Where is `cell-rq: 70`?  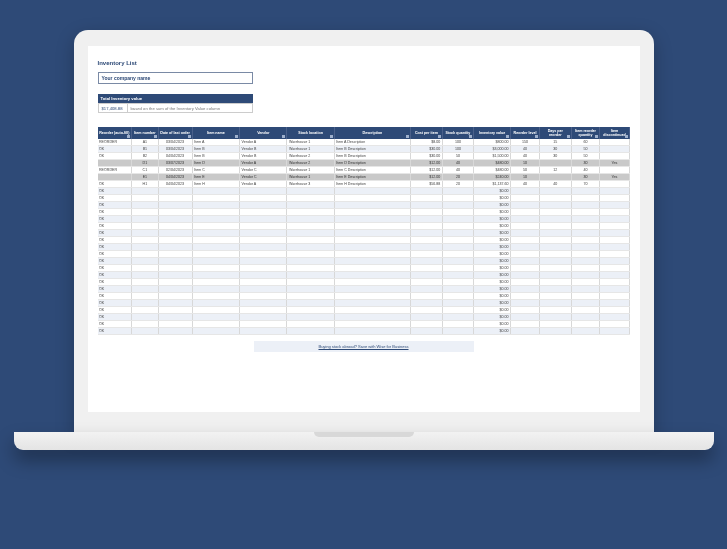
cell-rq: 70 is located at coordinates (586, 184).